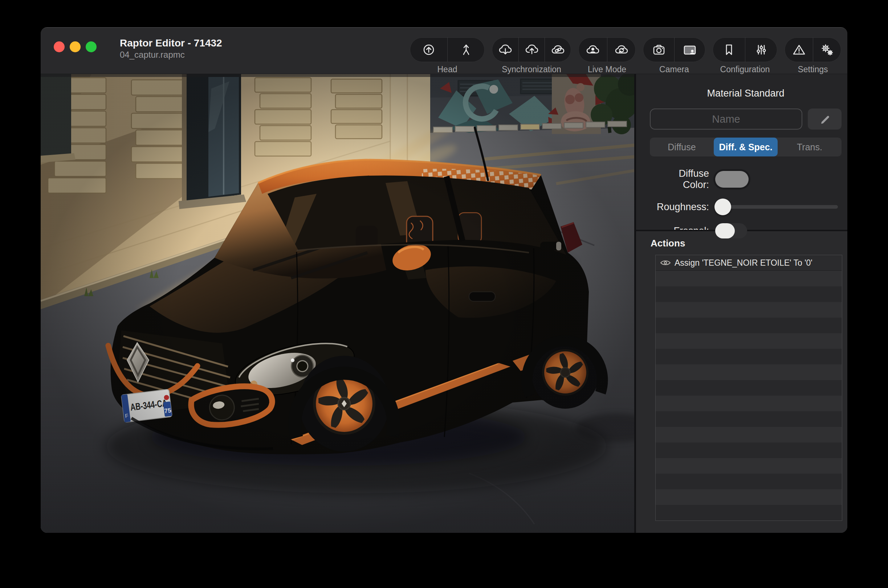 Image resolution: width=888 pixels, height=588 pixels. Describe the element at coordinates (593, 50) in the screenshot. I see `cloud-user-icon` at that location.